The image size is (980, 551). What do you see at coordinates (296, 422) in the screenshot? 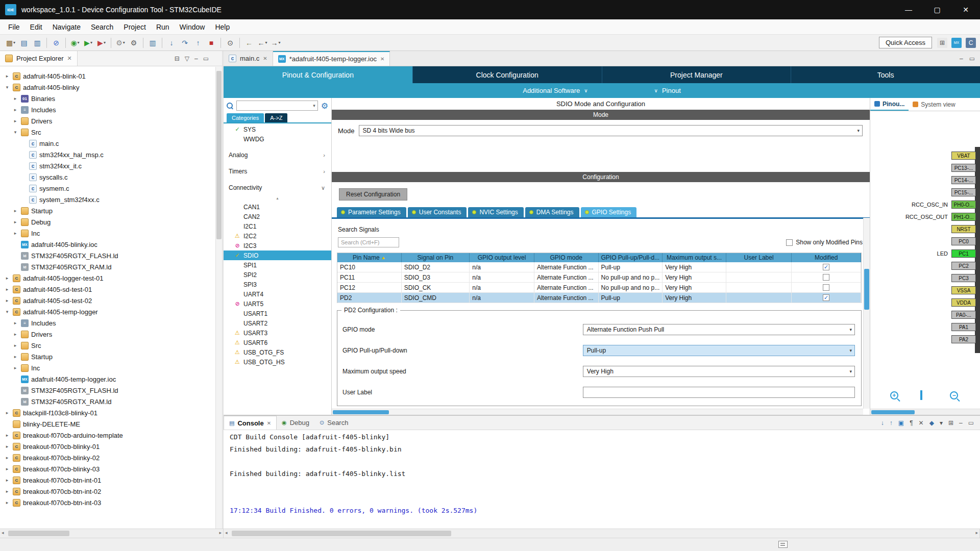
I see `console-tab-debug: ◉Debug` at bounding box center [296, 422].